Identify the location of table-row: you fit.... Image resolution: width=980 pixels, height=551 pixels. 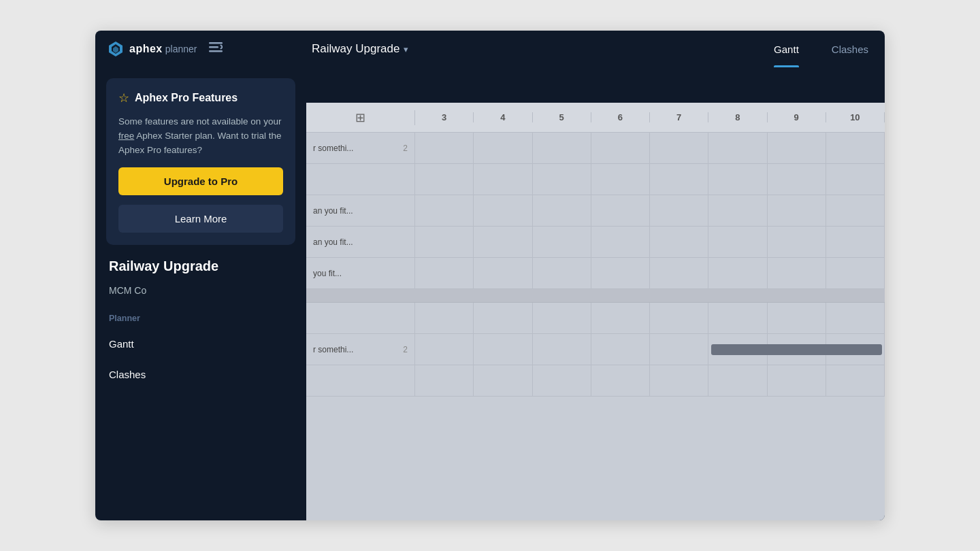
(595, 273).